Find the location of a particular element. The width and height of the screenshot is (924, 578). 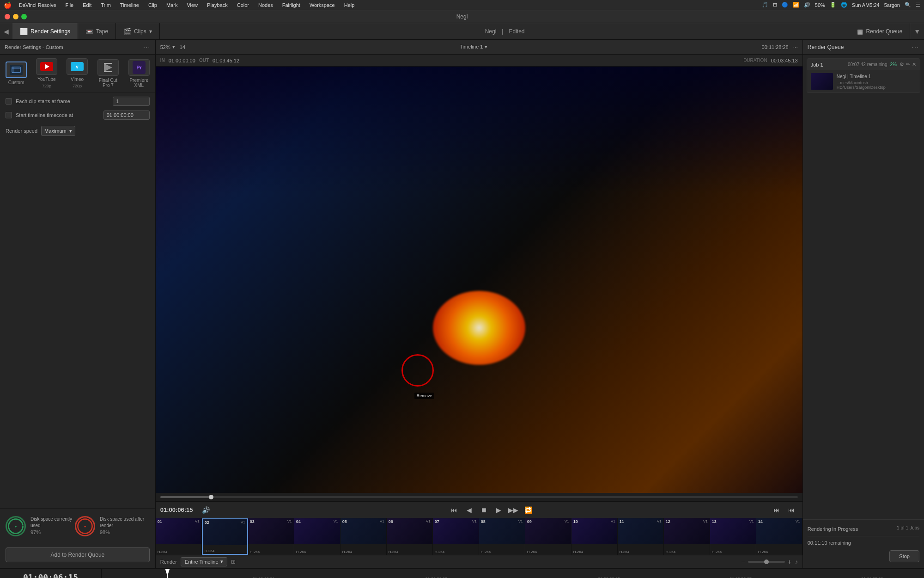

menu-help: Help is located at coordinates (349, 5).